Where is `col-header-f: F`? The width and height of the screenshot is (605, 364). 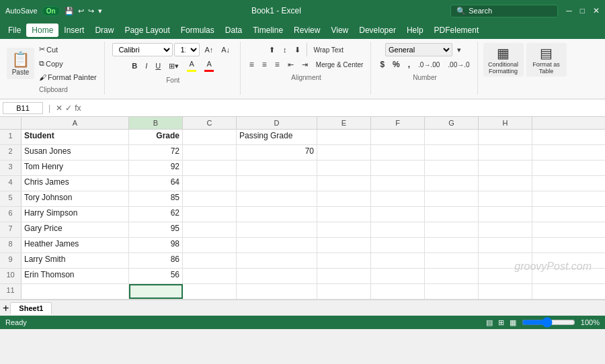 col-header-f: F is located at coordinates (398, 123).